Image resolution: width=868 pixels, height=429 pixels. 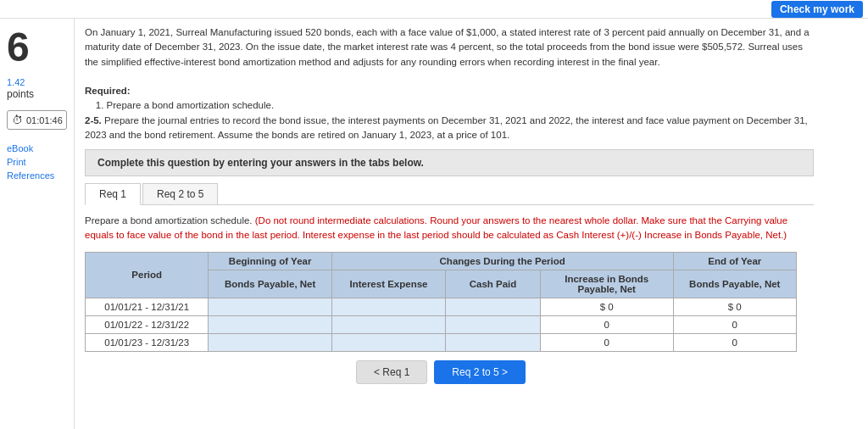 I want to click on points-suffix: points, so click(x=20, y=94).